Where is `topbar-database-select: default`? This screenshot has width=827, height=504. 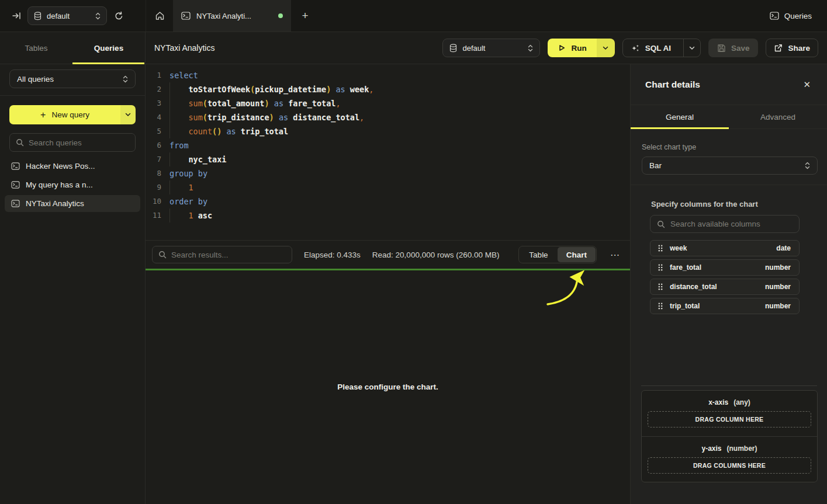
topbar-database-select: default is located at coordinates (67, 16).